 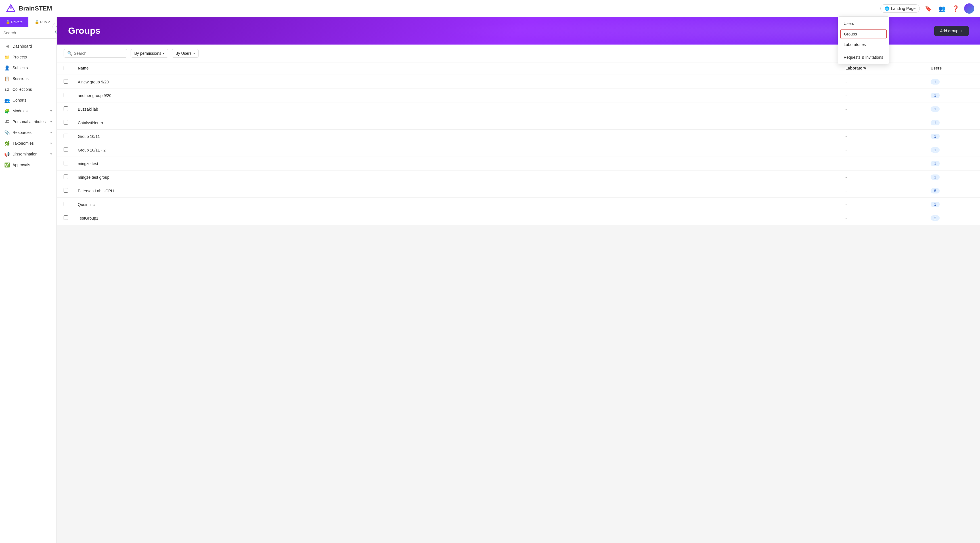 I want to click on sidebar-nav: ⊞ Dashboard 📁 Projects 👤 Subjects 📋 Sess…, so click(x=28, y=106).